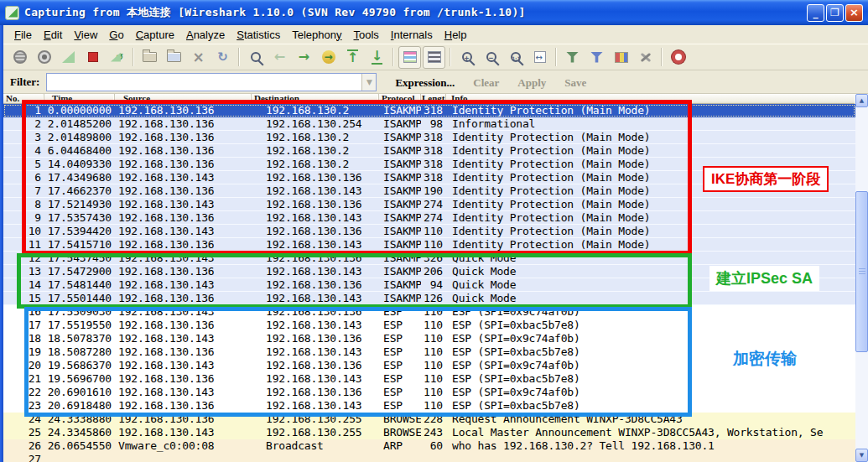  Describe the element at coordinates (429, 312) in the screenshot. I see `packet-row: 1617.5509030192.168.130.143192.168.130.1…` at that location.